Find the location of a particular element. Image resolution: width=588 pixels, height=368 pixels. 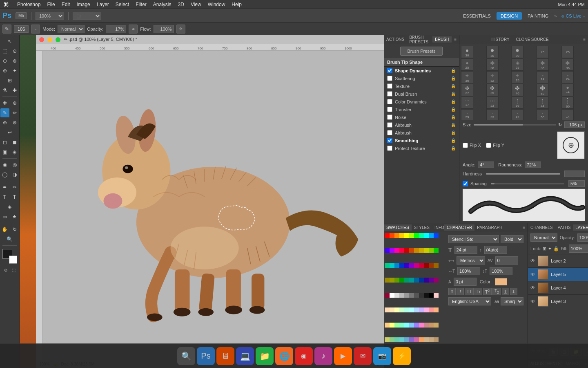

brush-option-smoothing: Smoothing 🔒 is located at coordinates (421, 141).